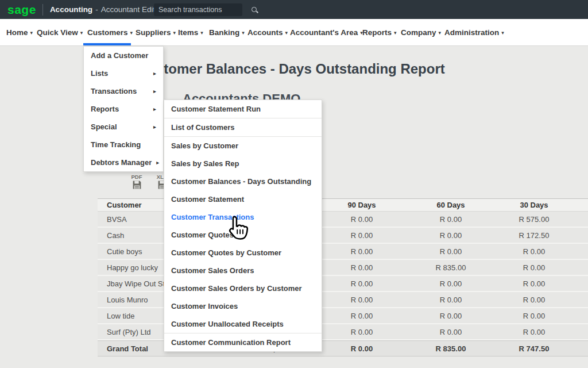 The height and width of the screenshot is (368, 588). Describe the element at coordinates (60, 32) in the screenshot. I see `nav-item-quick-view: Quick View▾` at that location.